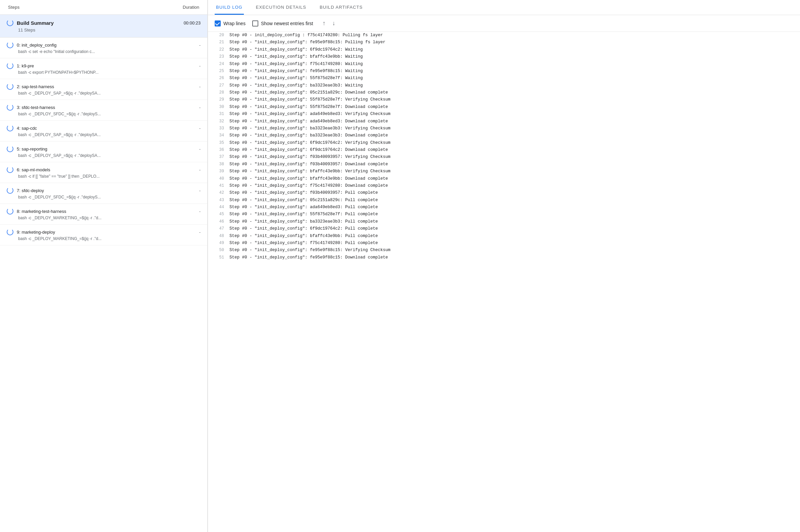  I want to click on step-name: 6: sap-ml-models, so click(33, 170).